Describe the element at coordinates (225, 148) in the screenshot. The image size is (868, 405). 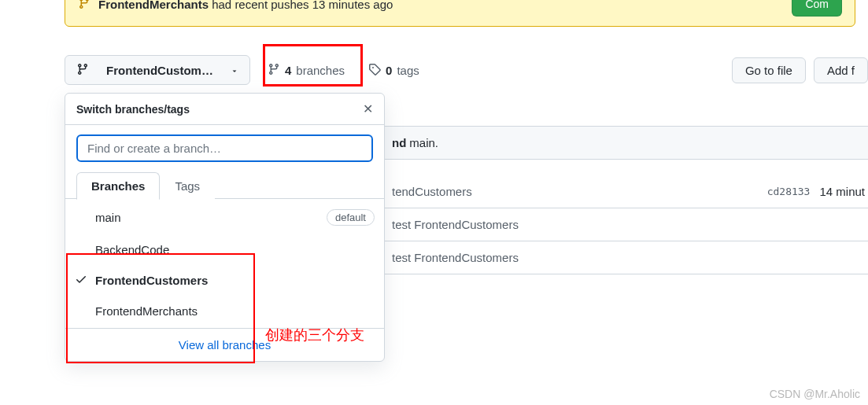
I see `branch-search-input` at that location.